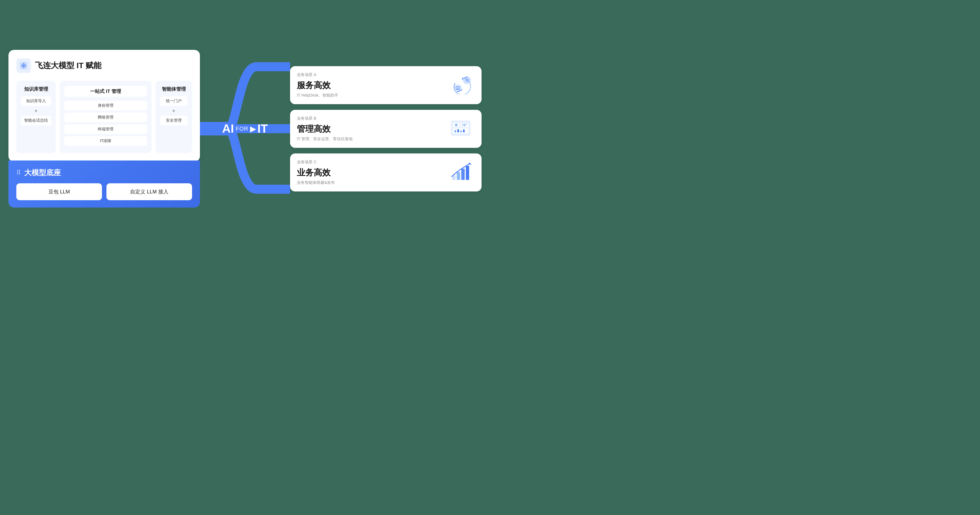 This screenshot has height=515, width=980. What do you see at coordinates (462, 172) in the screenshot?
I see `scenario-c-icon` at bounding box center [462, 172].